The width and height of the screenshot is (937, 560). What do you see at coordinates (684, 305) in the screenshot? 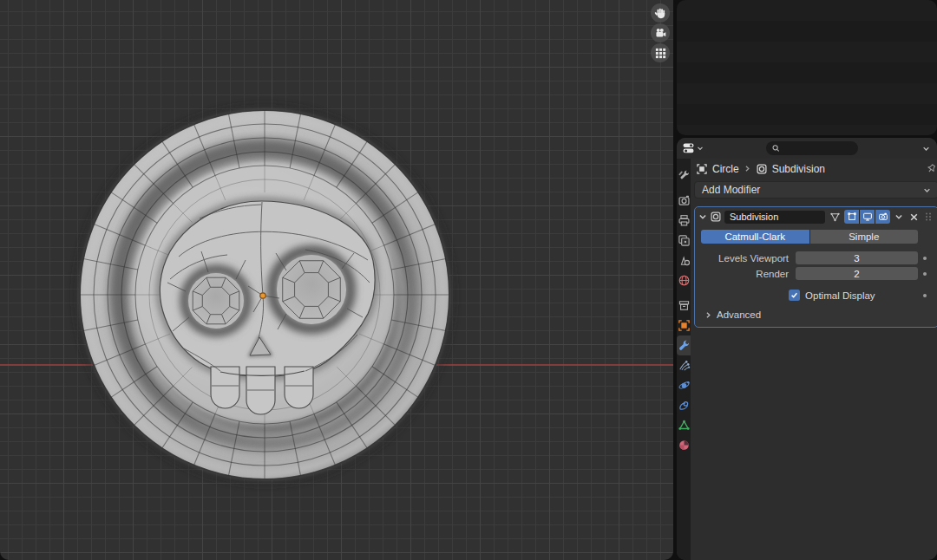
I see `tab-collection` at bounding box center [684, 305].